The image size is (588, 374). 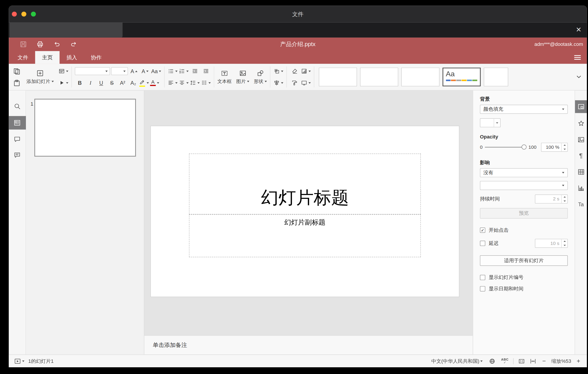 What do you see at coordinates (579, 30) in the screenshot?
I see `close-icon: ✕` at bounding box center [579, 30].